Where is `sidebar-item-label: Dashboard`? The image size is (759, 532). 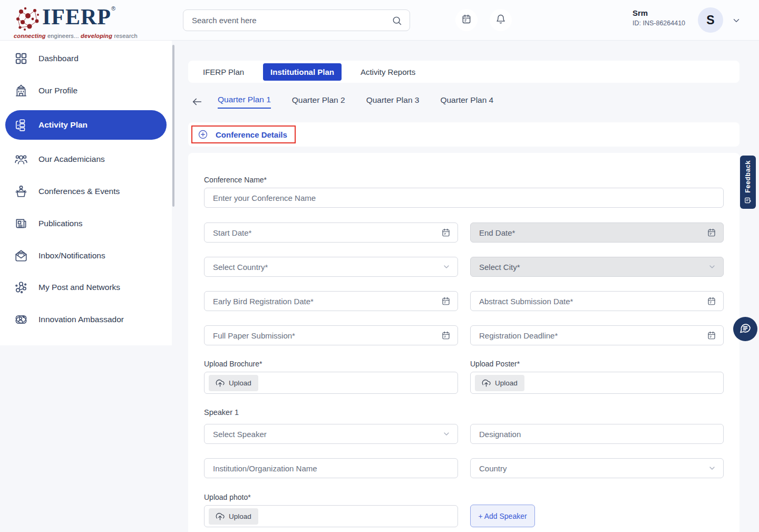 sidebar-item-label: Dashboard is located at coordinates (59, 59).